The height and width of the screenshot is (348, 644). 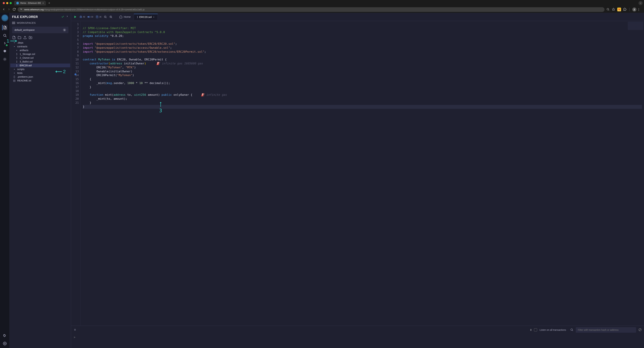 What do you see at coordinates (9, 9) in the screenshot?
I see `forward-button` at bounding box center [9, 9].